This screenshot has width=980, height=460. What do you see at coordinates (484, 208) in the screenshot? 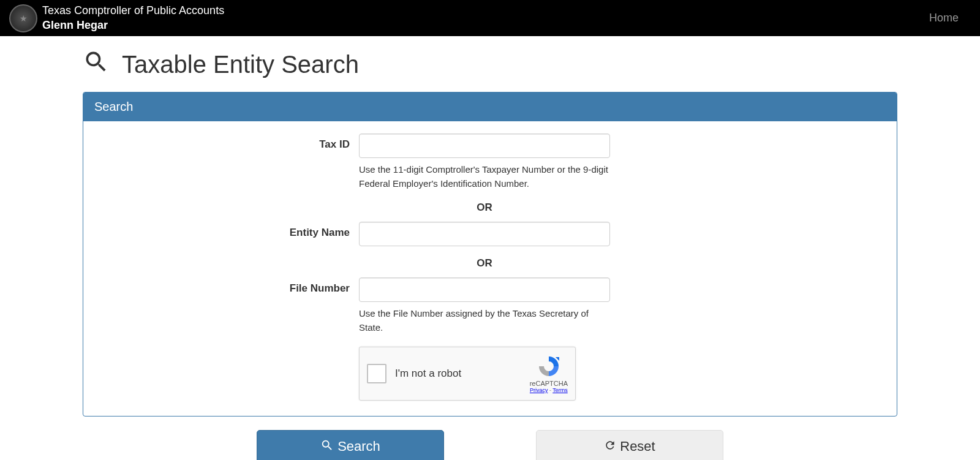
I see `or-divider-1: OR` at bounding box center [484, 208].